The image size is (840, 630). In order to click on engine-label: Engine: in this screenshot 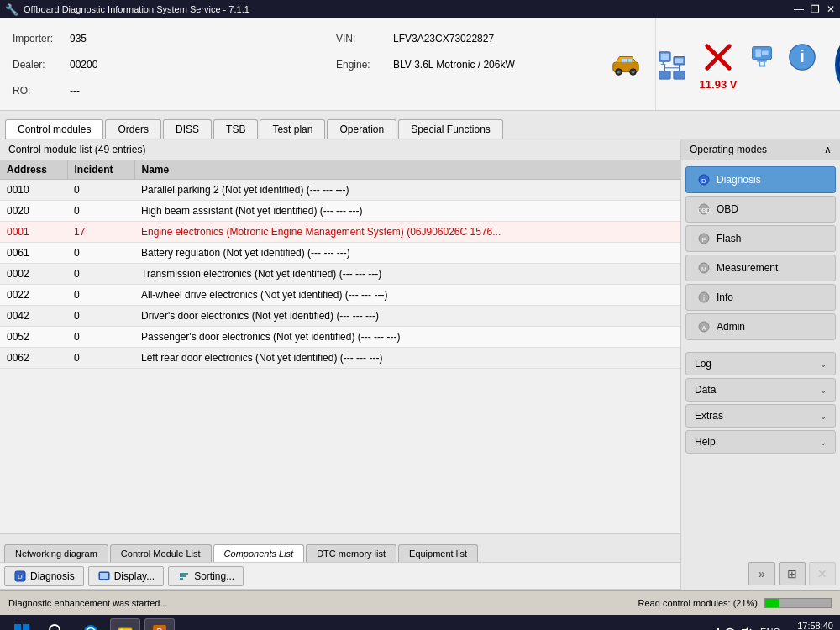, I will do `click(361, 65)`.